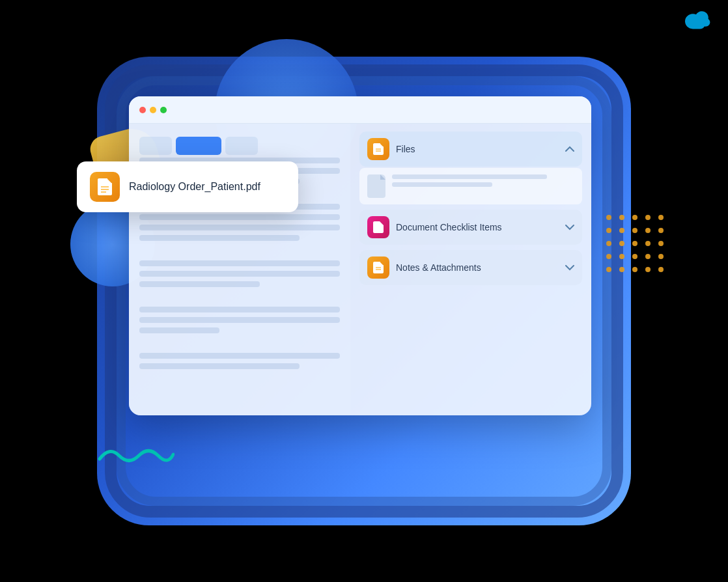 The height and width of the screenshot is (582, 728). I want to click on notes-section-header: Notes & Attachments, so click(471, 268).